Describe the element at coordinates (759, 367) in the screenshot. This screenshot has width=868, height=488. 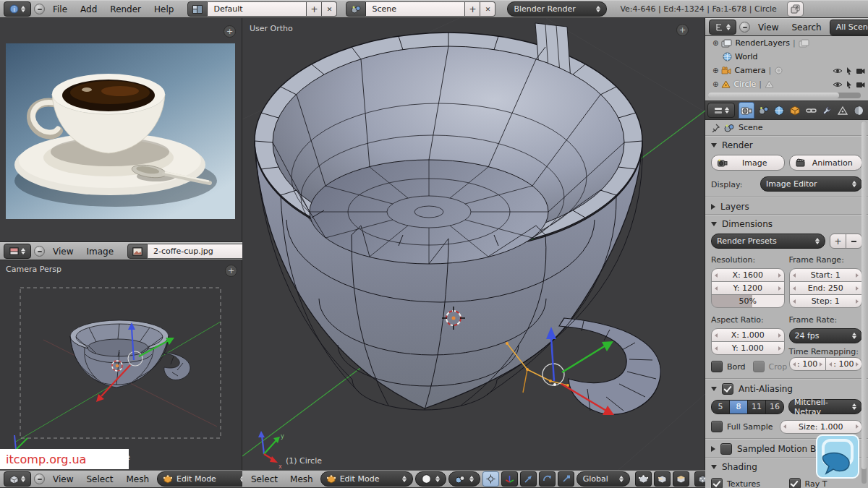
I see `crop-checkbox` at that location.